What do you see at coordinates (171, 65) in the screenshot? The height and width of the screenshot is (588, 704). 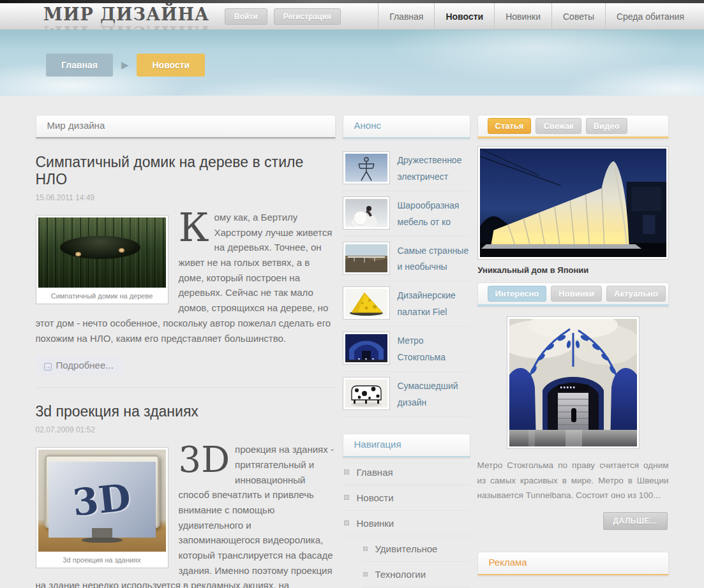 I see `breadcrumb-current: Новости` at bounding box center [171, 65].